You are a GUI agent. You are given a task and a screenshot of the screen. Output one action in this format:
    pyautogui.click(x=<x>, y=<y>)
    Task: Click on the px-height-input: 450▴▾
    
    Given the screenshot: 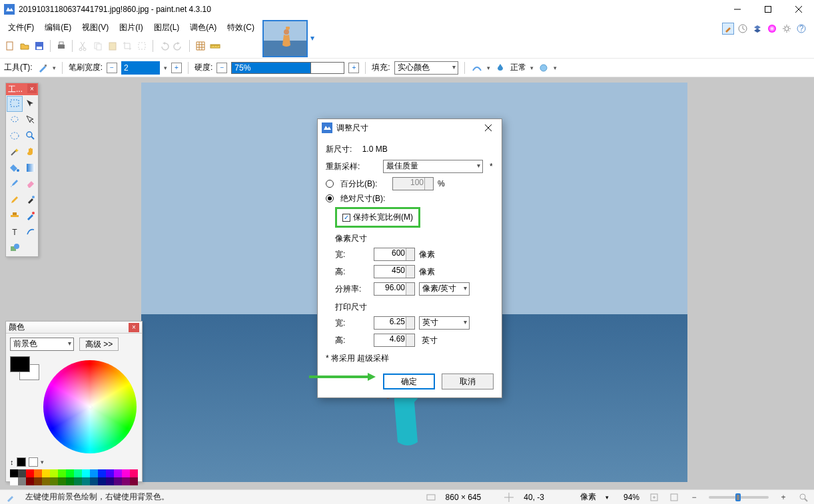 What is the action you would take?
    pyautogui.click(x=394, y=272)
    